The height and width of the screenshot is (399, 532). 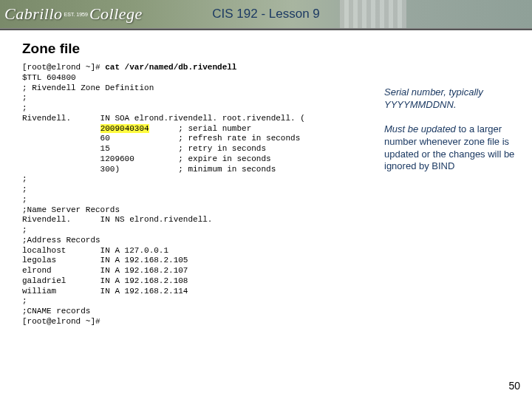 What do you see at coordinates (117, 219) in the screenshot?
I see `term-line: Rivendell. IN NS elrond.rivendell.` at bounding box center [117, 219].